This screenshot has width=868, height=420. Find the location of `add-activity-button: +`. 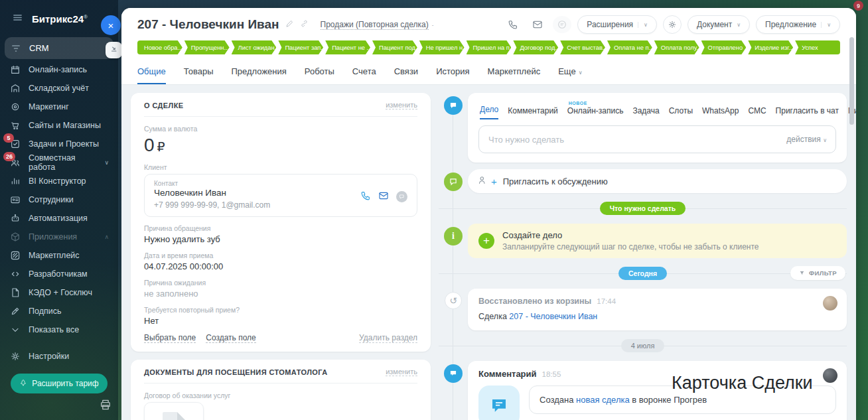

add-activity-button: + is located at coordinates (486, 241).